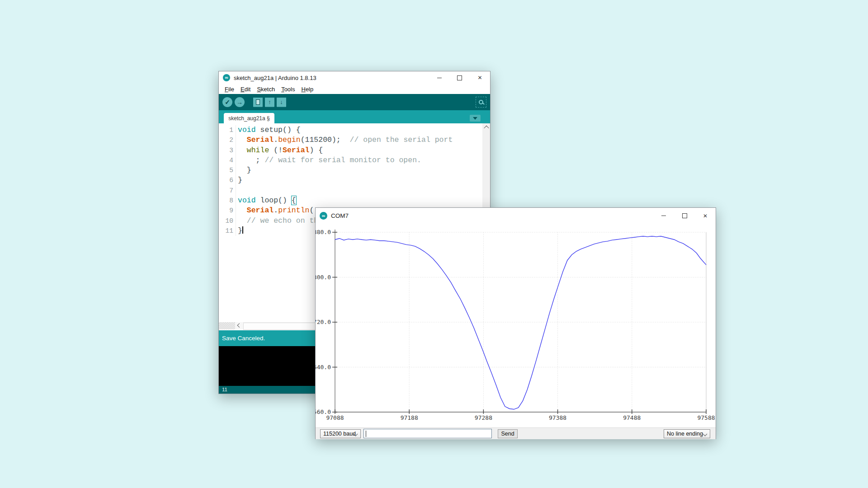 This screenshot has height=488, width=868. I want to click on line-number: 2, so click(227, 140).